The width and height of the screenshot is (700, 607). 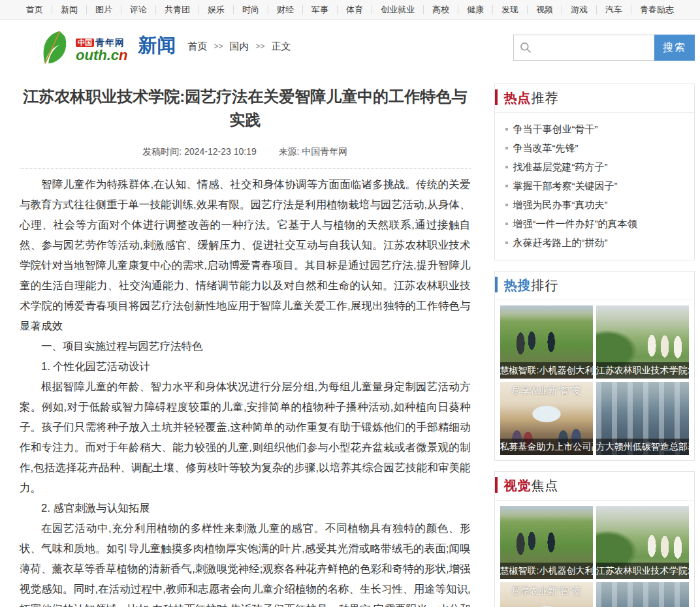 What do you see at coordinates (584, 48) in the screenshot?
I see `search-input-wrap` at bounding box center [584, 48].